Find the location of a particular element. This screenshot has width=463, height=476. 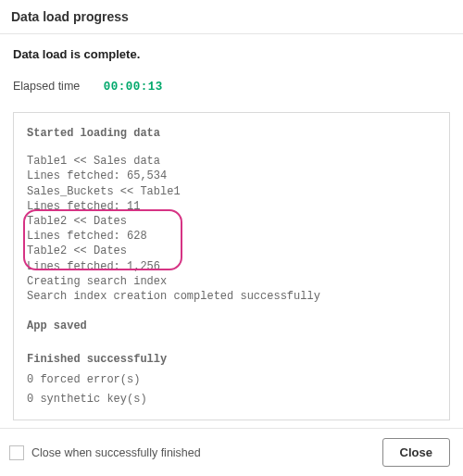

log-line: Lines fetched: 628 is located at coordinates (232, 236).